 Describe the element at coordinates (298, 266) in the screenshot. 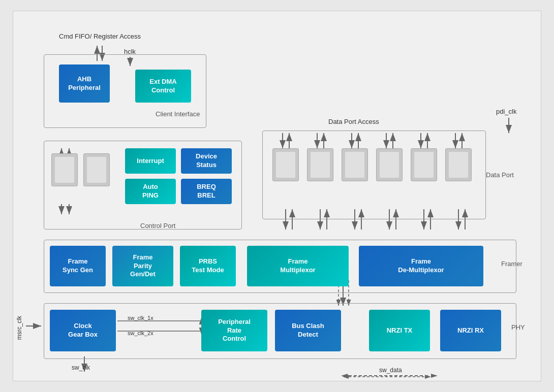

I see `frame-mux-box: Frame Multiplexor` at that location.